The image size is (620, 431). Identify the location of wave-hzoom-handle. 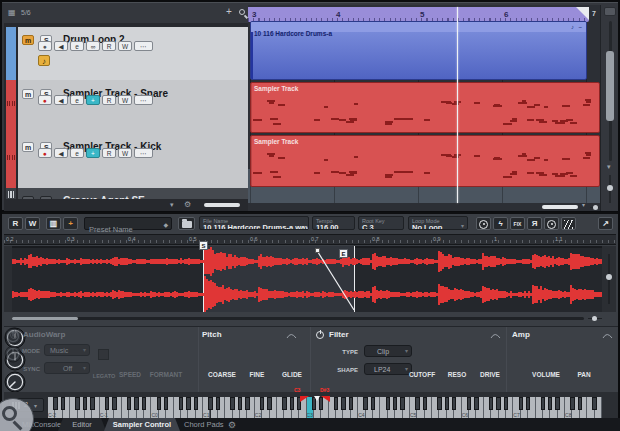
(594, 318).